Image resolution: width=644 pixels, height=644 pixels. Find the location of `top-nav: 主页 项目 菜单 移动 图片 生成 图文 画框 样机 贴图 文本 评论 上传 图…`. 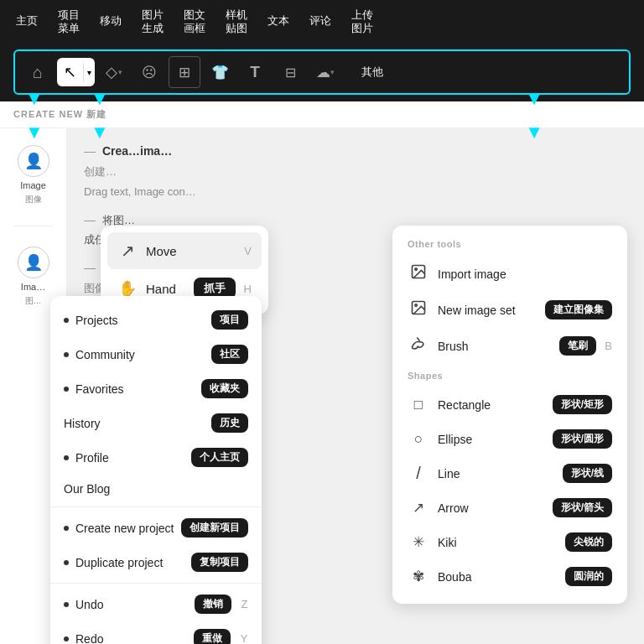

top-nav: 主页 项目 菜单 移动 图片 生成 图文 画框 样机 贴图 文本 评论 上传 图… is located at coordinates (322, 22).